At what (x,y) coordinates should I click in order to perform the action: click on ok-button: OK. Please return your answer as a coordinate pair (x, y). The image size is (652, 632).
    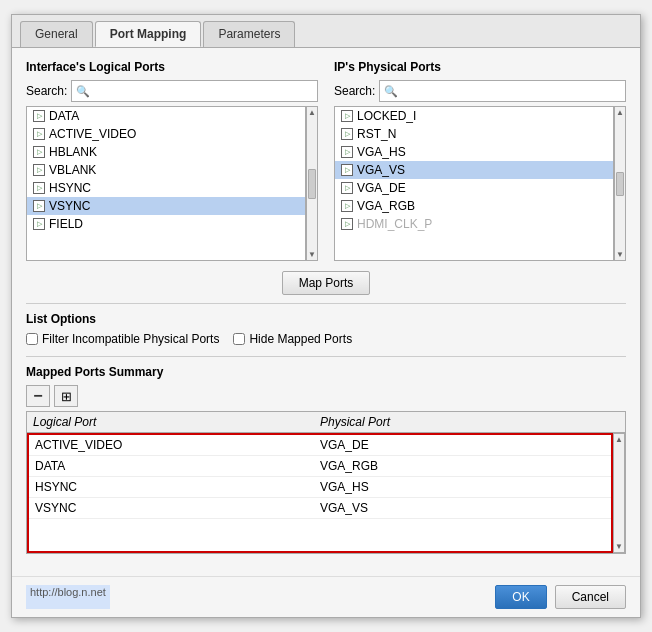
    Looking at the image, I should click on (520, 597).